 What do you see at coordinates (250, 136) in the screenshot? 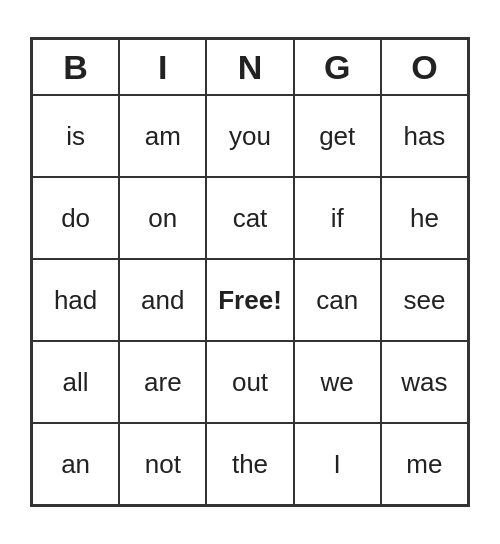
I see `cell-r0-c2: you` at bounding box center [250, 136].